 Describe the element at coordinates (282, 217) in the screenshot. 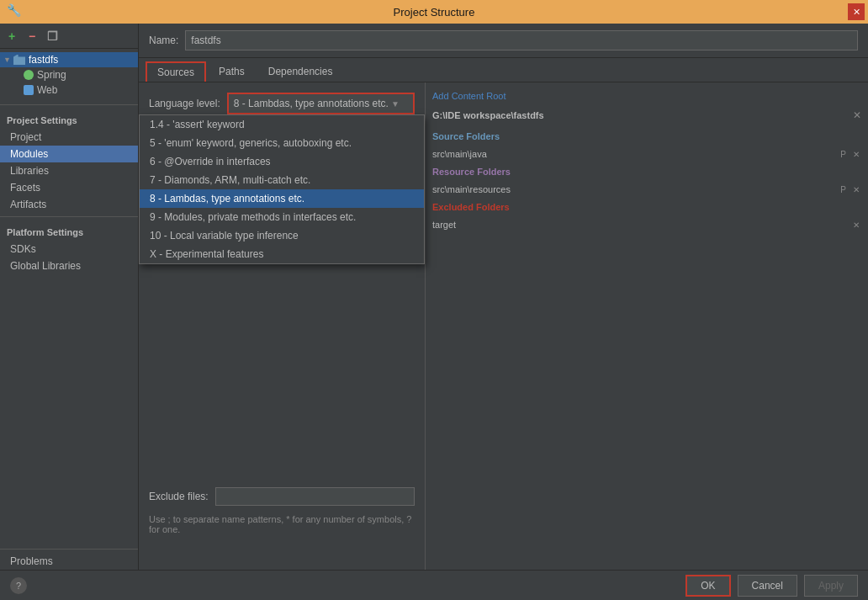

I see `dropdown-item-9: 9 - Modules, private methods in interfac…` at that location.